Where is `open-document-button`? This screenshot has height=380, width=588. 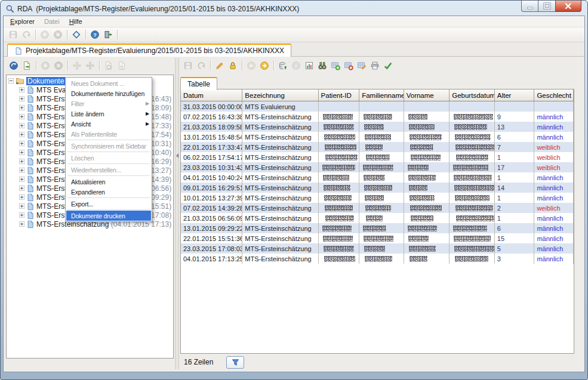
open-document-button is located at coordinates (27, 66).